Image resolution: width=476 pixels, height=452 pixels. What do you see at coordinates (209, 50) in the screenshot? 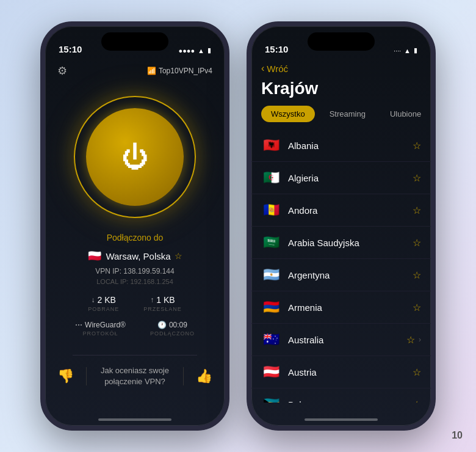
I see `battery-icon: ▮` at bounding box center [209, 50].